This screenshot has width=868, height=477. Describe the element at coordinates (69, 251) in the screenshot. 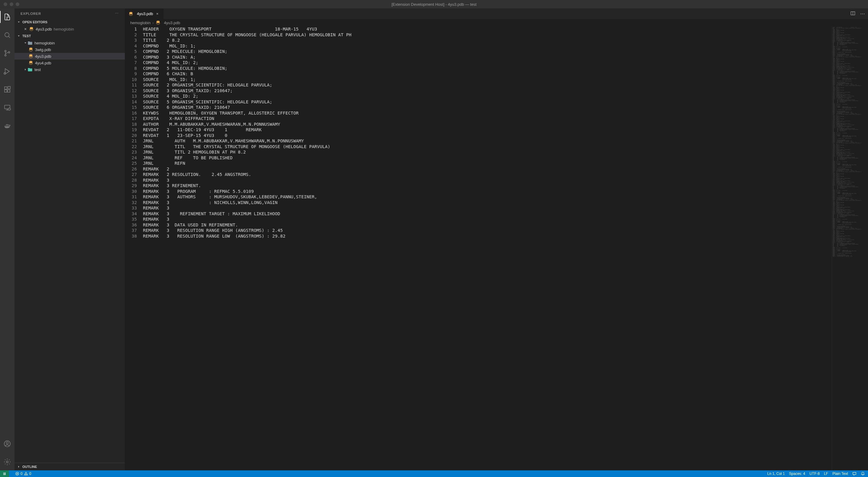

I see `file-tree: hemoglobin 3wtg.pdb 4yu3.pdb 4yu4.pdb` at that location.